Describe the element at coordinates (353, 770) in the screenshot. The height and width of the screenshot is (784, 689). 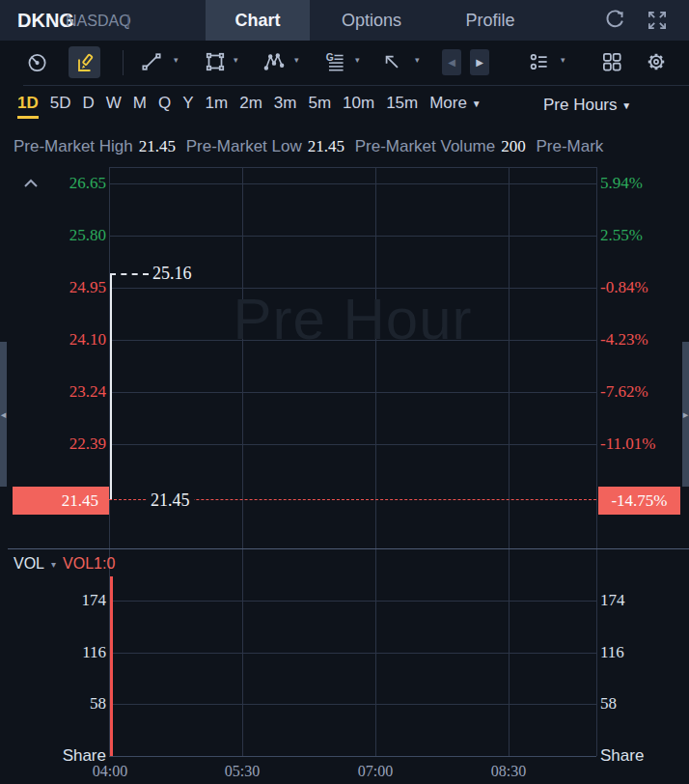
I see `time-axis` at that location.